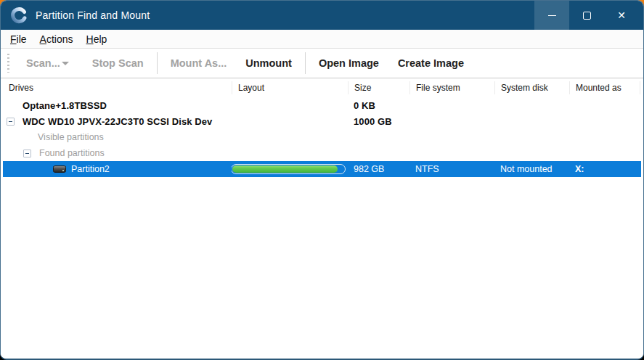 Image resolution: width=644 pixels, height=360 pixels. What do you see at coordinates (379, 169) in the screenshot?
I see `size-value: 982 GB` at bounding box center [379, 169].